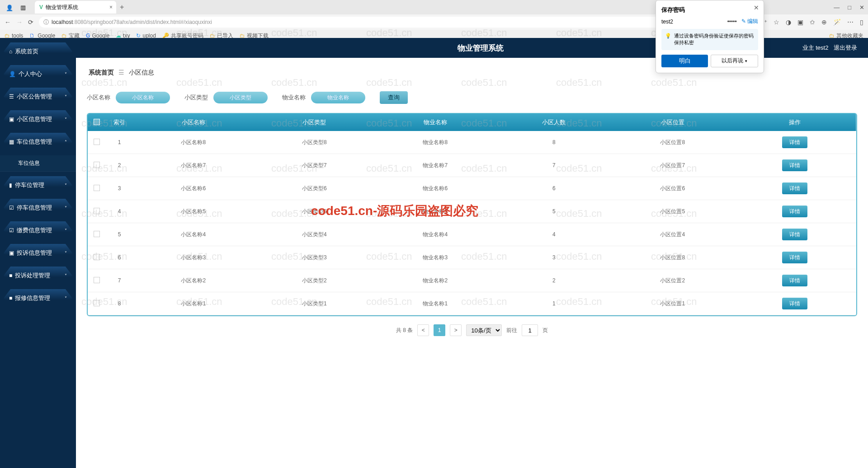  What do you see at coordinates (97, 122) in the screenshot?
I see `table-header` at bounding box center [97, 122].